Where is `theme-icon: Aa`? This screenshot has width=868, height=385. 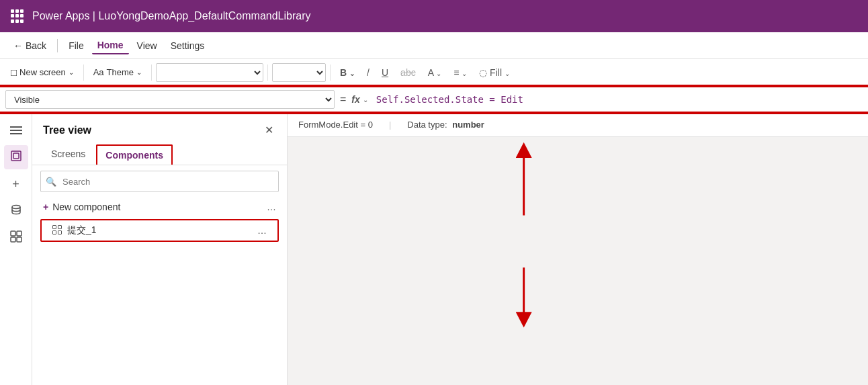 theme-icon: Aa is located at coordinates (99, 73).